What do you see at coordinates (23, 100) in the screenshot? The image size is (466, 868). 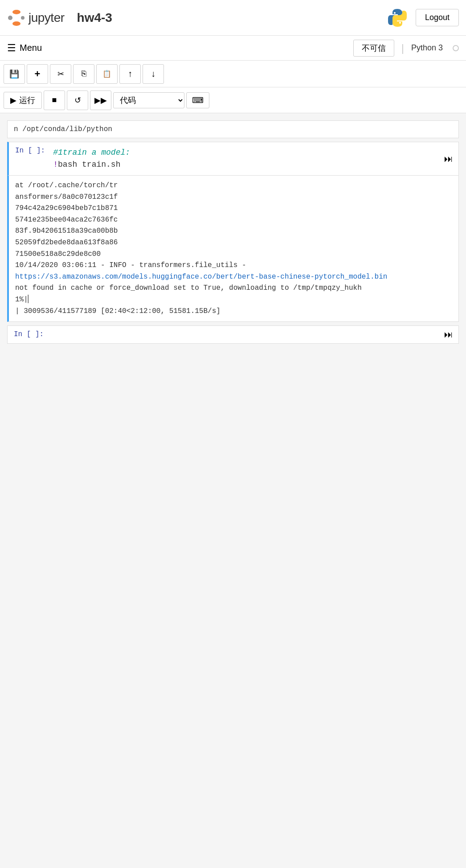 I see `run-button: ▶ 运行` at bounding box center [23, 100].